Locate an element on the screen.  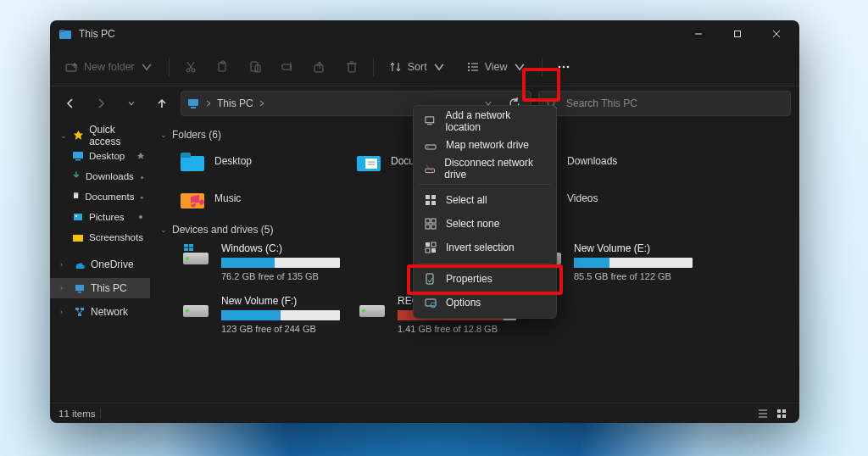
select-none-icon is located at coordinates (431, 224).